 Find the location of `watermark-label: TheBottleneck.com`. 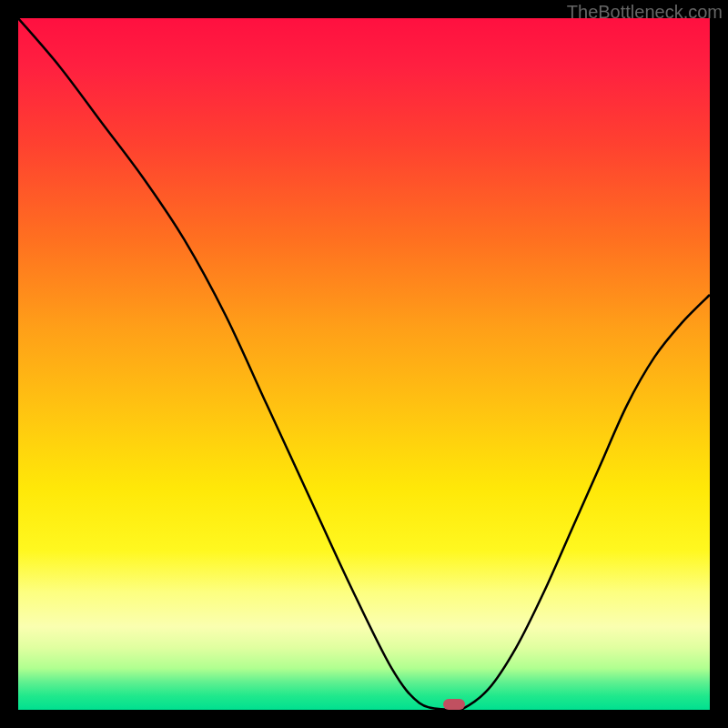

watermark-label: TheBottleneck.com is located at coordinates (644, 13).